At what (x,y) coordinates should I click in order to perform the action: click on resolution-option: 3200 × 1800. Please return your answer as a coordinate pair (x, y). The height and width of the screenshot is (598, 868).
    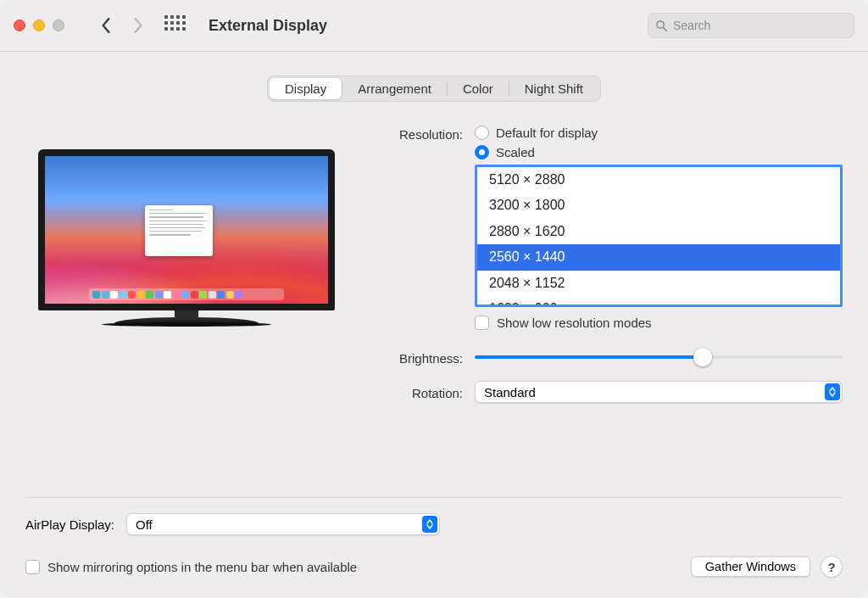
    Looking at the image, I should click on (659, 205).